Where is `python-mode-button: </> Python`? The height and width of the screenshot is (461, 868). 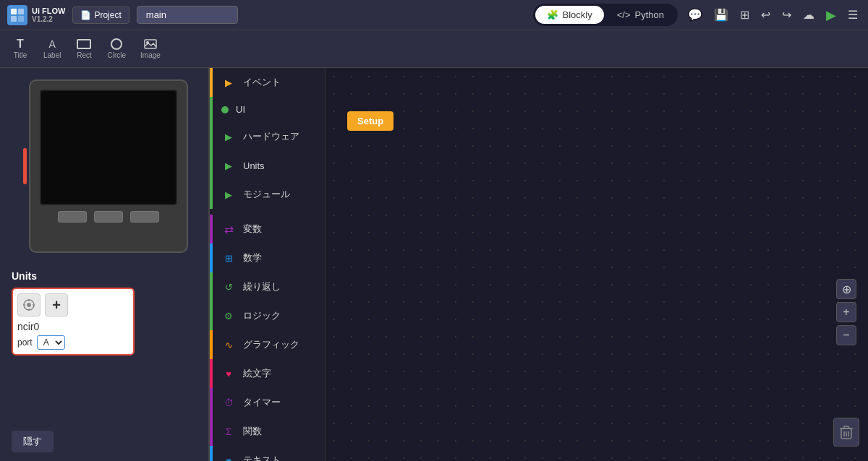 python-mode-button: </> Python is located at coordinates (641, 14).